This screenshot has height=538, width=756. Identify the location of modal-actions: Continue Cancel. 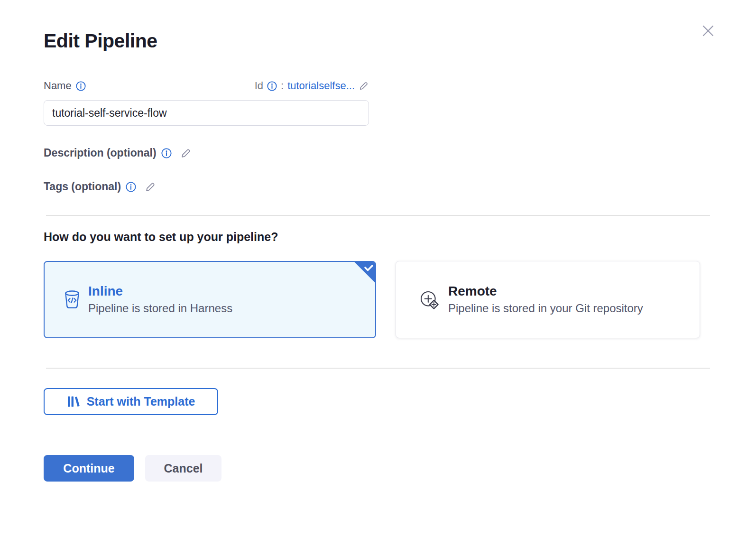
(378, 468).